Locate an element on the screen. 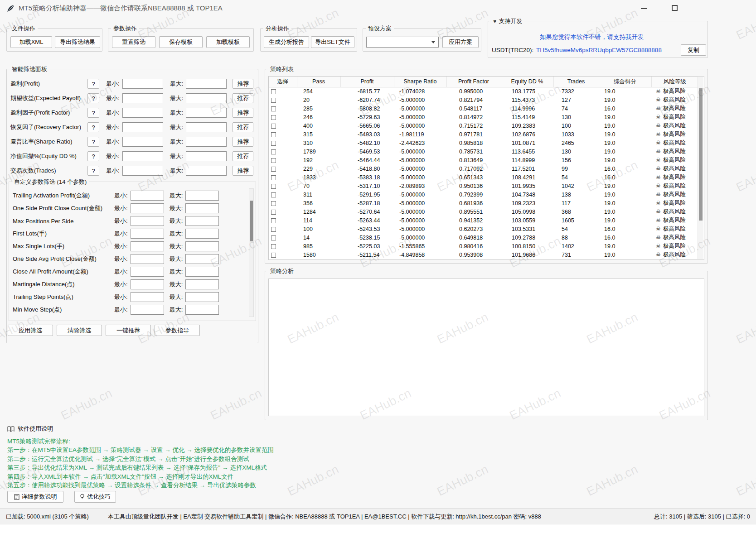  table-scrollbar is located at coordinates (701, 168).